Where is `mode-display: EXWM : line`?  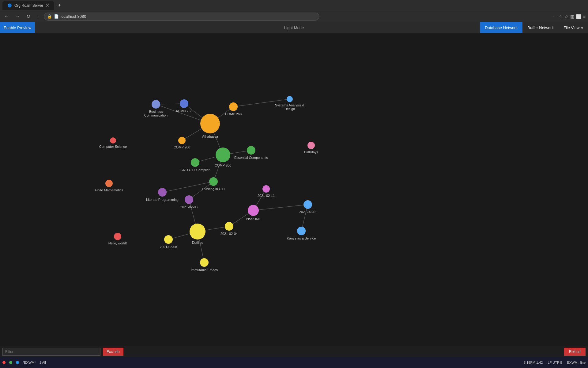 mode-display: EXWM : line is located at coordinates (576, 362).